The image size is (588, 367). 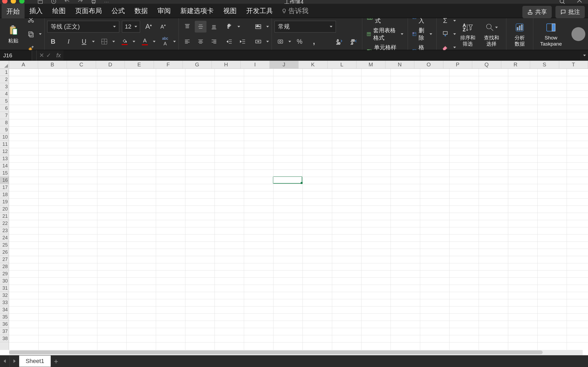 What do you see at coordinates (258, 42) in the screenshot?
I see `merge-button` at bounding box center [258, 42].